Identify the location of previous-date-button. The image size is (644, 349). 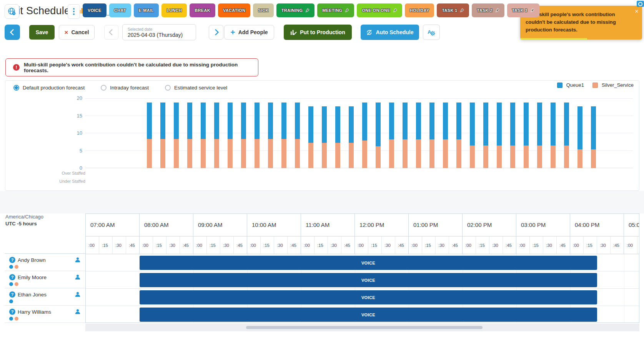
(111, 32).